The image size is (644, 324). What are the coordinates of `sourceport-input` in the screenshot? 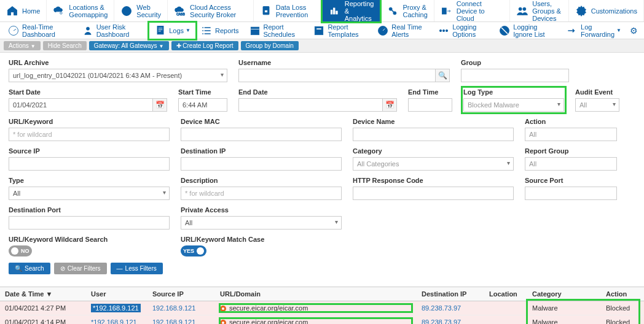 It's located at (571, 193).